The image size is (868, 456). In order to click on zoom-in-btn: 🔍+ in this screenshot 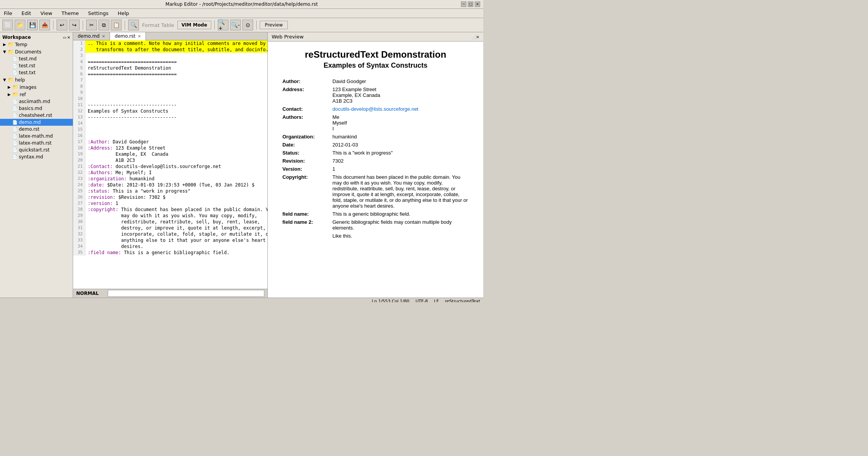, I will do `click(223, 25)`.